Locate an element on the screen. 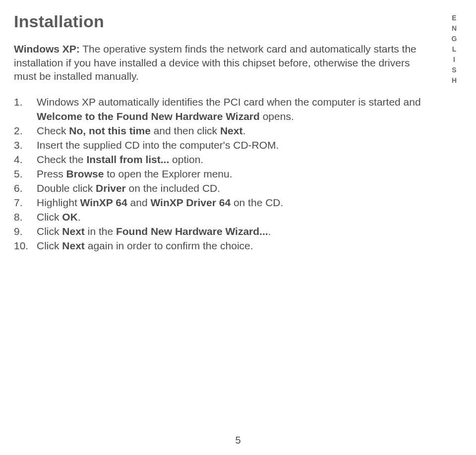  language-label: ENGLISH is located at coordinates (454, 51).